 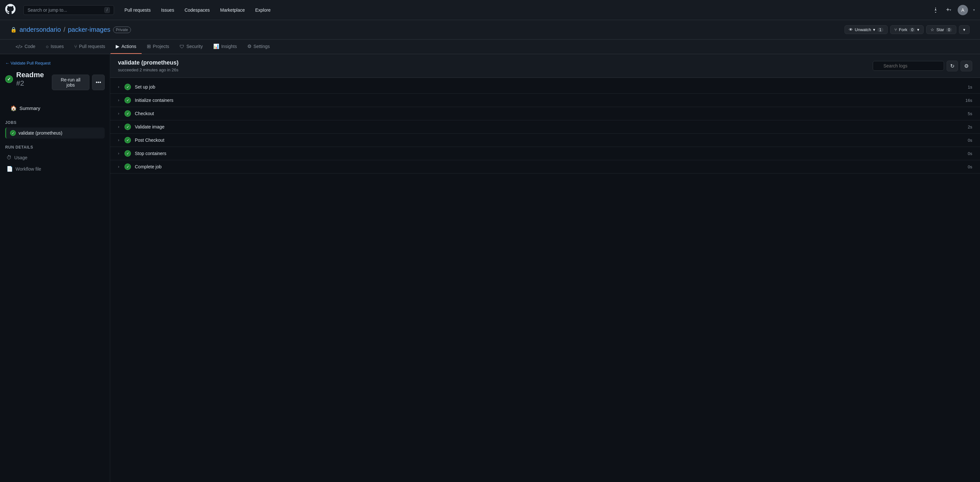 I want to click on repo-name-link: packer-images, so click(x=89, y=30).